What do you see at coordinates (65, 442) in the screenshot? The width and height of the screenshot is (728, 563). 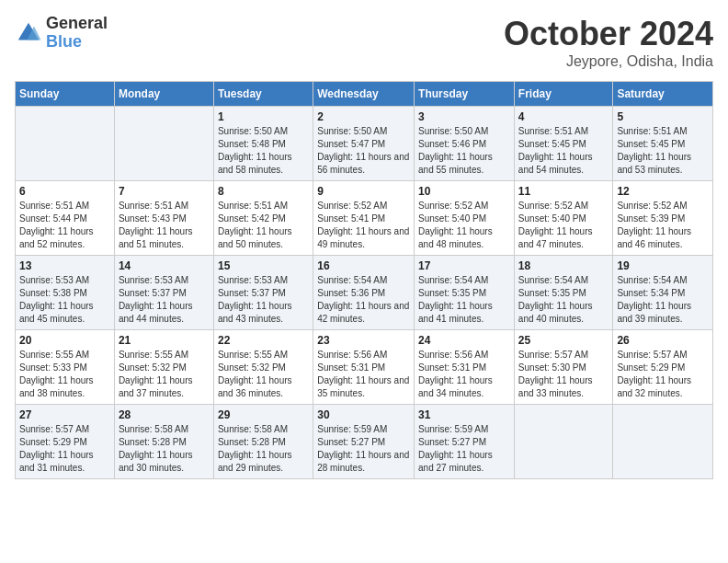 I see `calendar-cell: 27Sunrise: 5:57 AM Sunset: 5:29 PM Dayli…` at bounding box center [65, 442].